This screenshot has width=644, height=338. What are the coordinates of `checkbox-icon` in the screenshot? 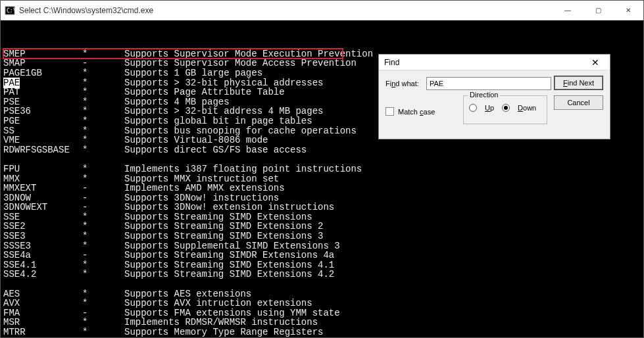 It's located at (389, 112).